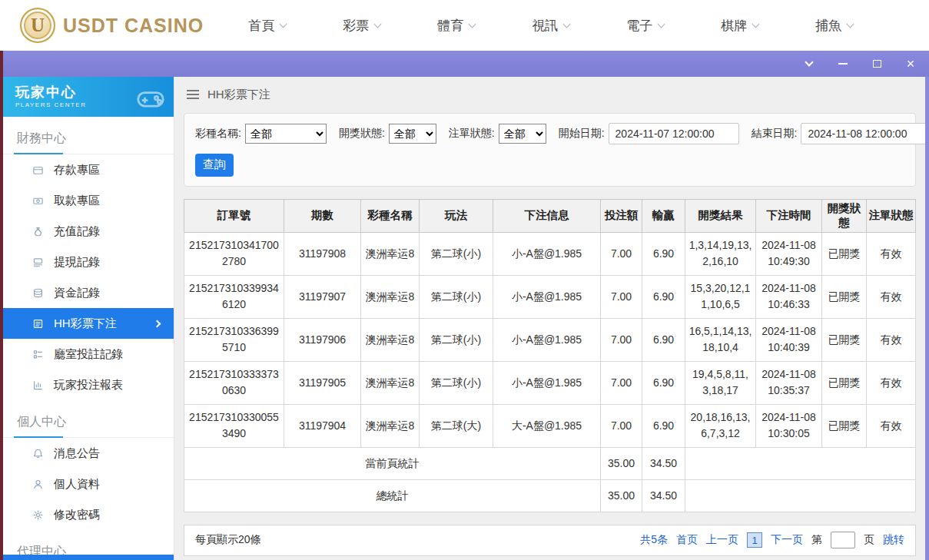  What do you see at coordinates (390, 215) in the screenshot?
I see `column-header: 彩種名稱` at bounding box center [390, 215].